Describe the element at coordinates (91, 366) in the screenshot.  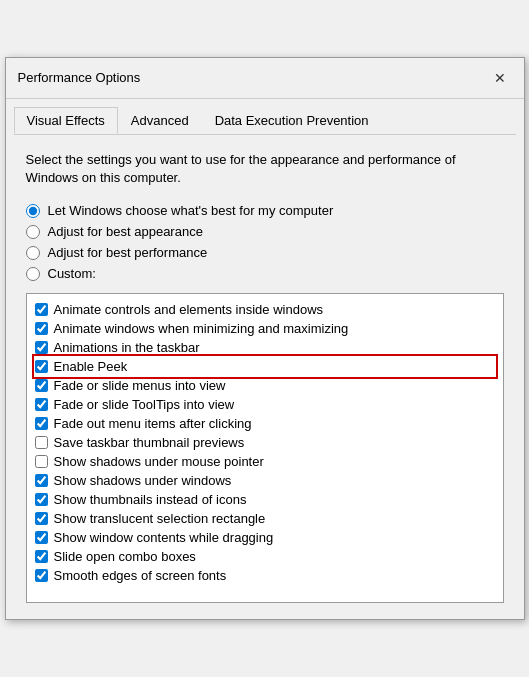
I see `checkbox-label-enable-peek: Enable Peek` at that location.